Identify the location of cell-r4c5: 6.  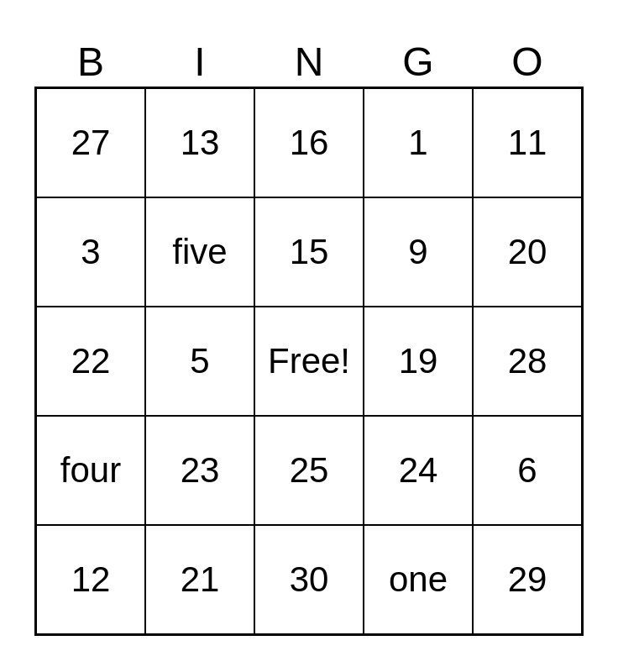
(527, 470).